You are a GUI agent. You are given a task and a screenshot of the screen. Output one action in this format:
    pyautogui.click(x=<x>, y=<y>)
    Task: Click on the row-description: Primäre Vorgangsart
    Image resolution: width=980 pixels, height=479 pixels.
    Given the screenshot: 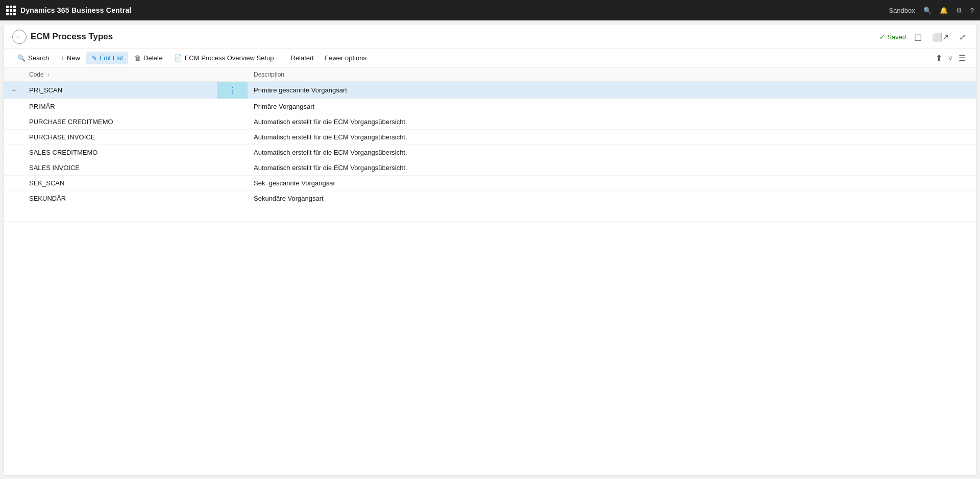 What is the action you would take?
    pyautogui.click(x=611, y=107)
    